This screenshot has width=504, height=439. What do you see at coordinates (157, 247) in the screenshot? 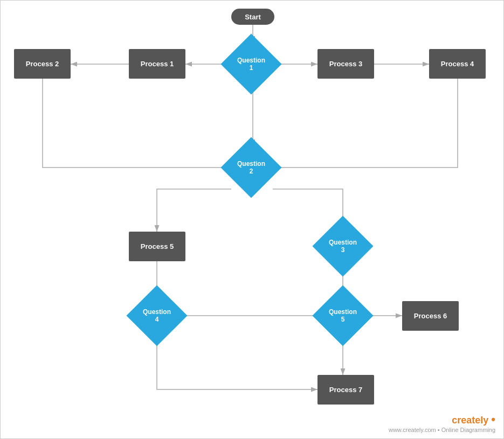
I see `process5-node: Process 5` at bounding box center [157, 247].